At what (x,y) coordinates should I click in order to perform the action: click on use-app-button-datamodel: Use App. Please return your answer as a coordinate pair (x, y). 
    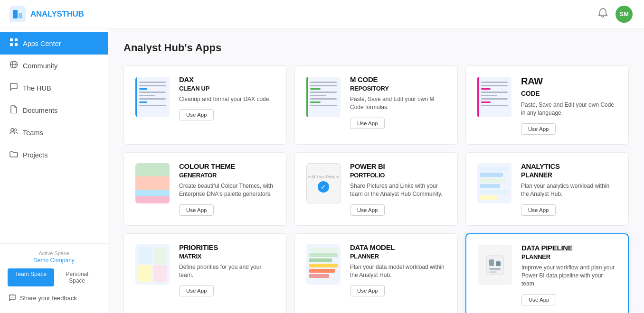
    Looking at the image, I should click on (368, 291).